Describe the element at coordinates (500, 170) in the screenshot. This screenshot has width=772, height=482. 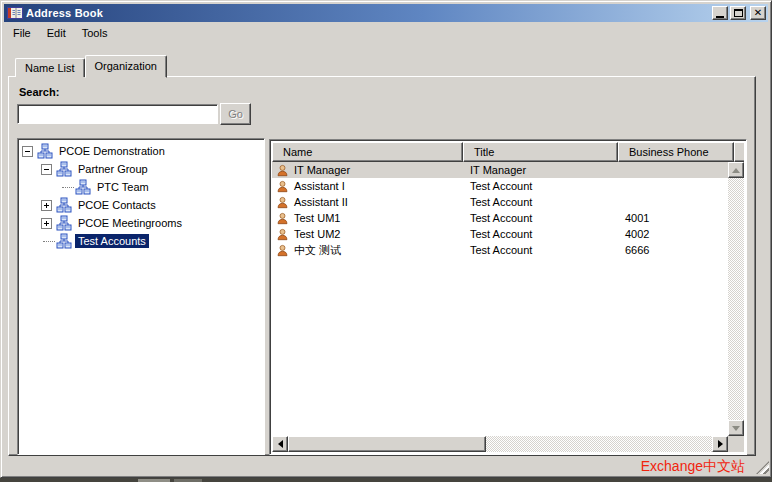
I see `table-row: IT Manager IT Manager` at that location.